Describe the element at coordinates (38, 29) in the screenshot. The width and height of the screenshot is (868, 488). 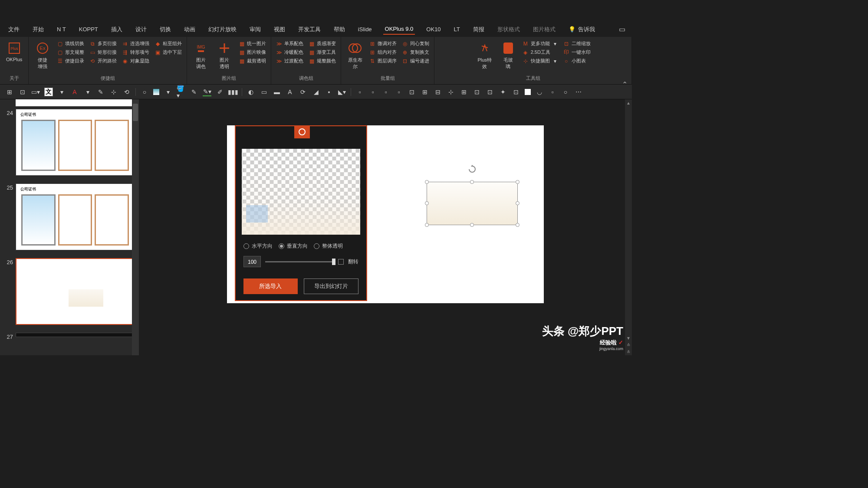
I see `tab-home: 开始` at that location.